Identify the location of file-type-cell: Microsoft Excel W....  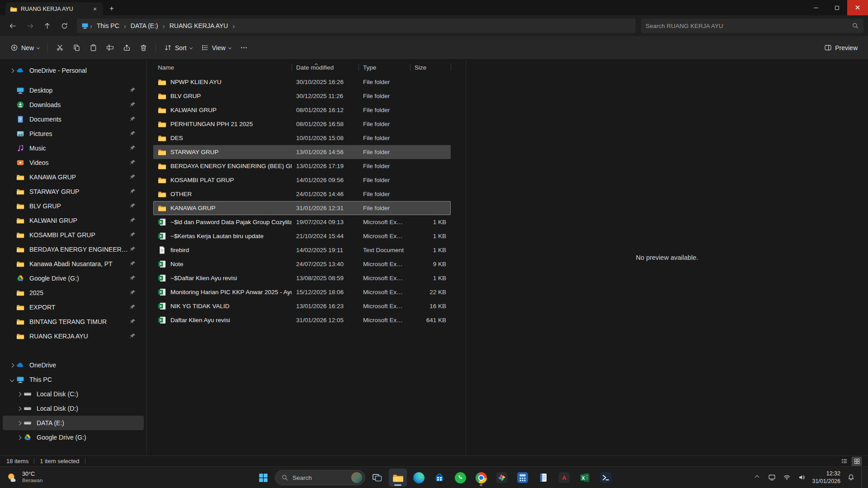
(384, 264).